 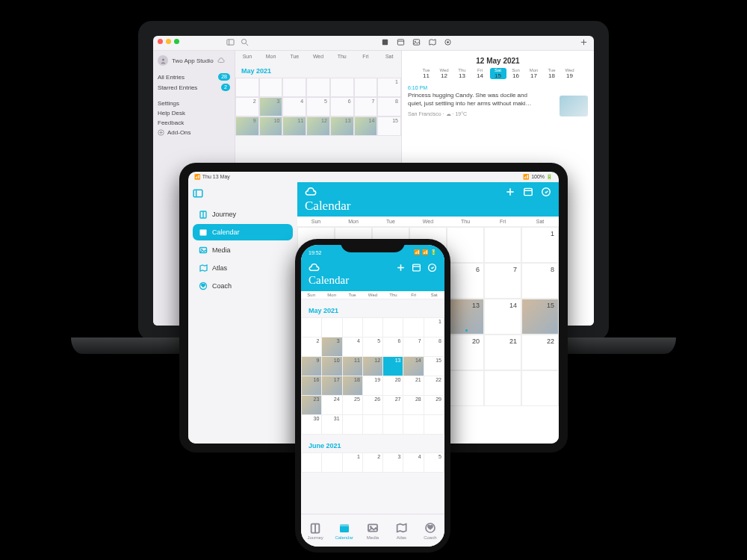 I want to click on month-grid-june: 12345, so click(x=373, y=463).